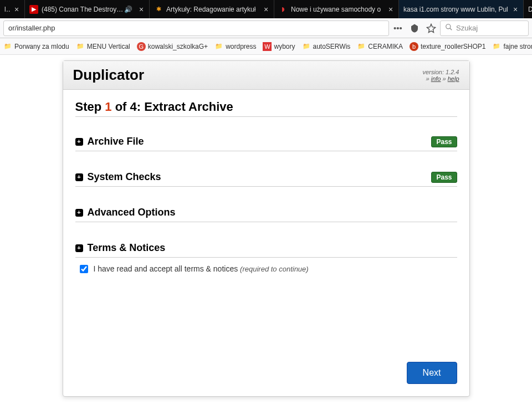 This screenshot has width=532, height=420. Describe the element at coordinates (279, 47) in the screenshot. I see `bookmark-item: Wwybory` at that location.